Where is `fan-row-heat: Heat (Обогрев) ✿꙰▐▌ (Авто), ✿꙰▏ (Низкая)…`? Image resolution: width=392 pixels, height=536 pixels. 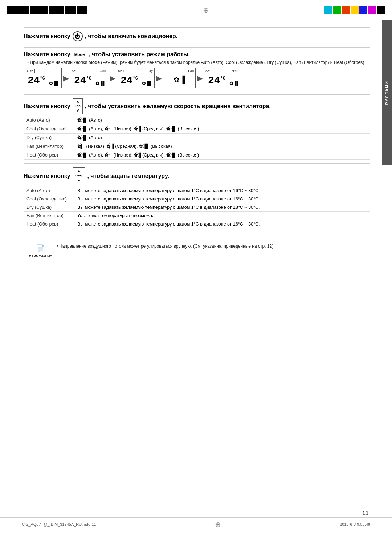
fan-row-heat: Heat (Обогрев) ✿꙰▐▌ (Авто), ✿꙰▏ (Низкая)… is located at coordinates (197, 155).